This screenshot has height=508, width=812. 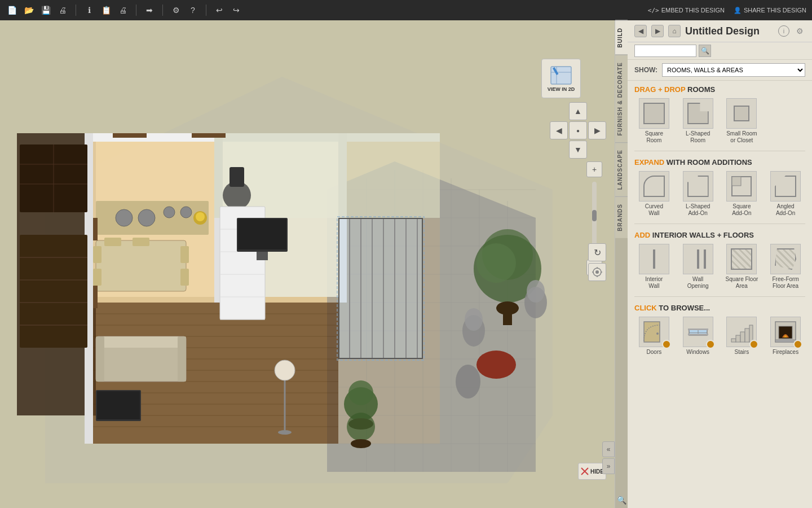 What do you see at coordinates (698, 259) in the screenshot?
I see `wall-opening-icon` at bounding box center [698, 259].